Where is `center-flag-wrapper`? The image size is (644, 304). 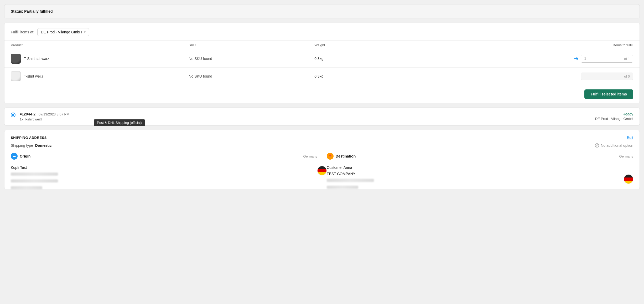
center-flag-wrapper is located at coordinates (322, 164).